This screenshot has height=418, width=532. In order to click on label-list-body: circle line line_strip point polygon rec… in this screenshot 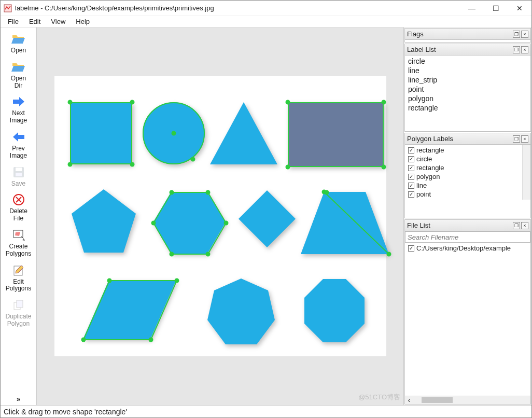, I will do `click(468, 93)`.